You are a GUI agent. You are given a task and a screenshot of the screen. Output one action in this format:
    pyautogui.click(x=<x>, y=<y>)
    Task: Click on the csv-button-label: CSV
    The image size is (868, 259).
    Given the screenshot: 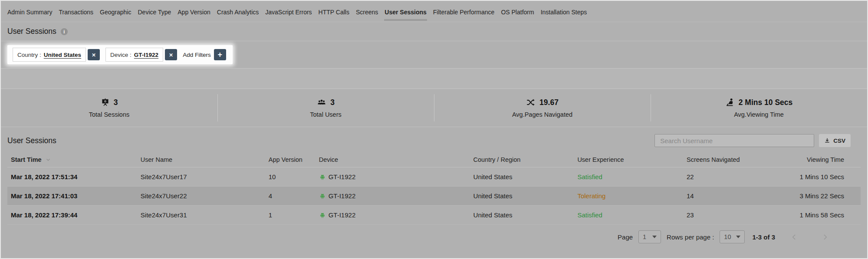 What is the action you would take?
    pyautogui.click(x=839, y=141)
    